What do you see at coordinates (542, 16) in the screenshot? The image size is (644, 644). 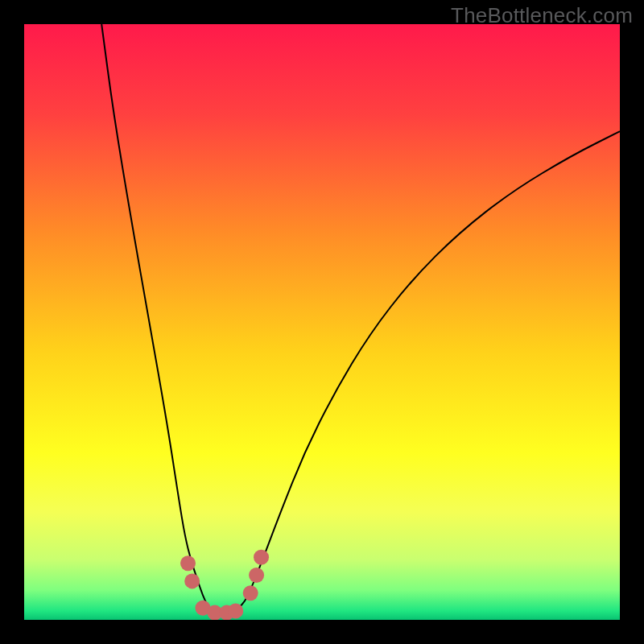 I see `watermark-text: TheBottleneck.com` at bounding box center [542, 16].